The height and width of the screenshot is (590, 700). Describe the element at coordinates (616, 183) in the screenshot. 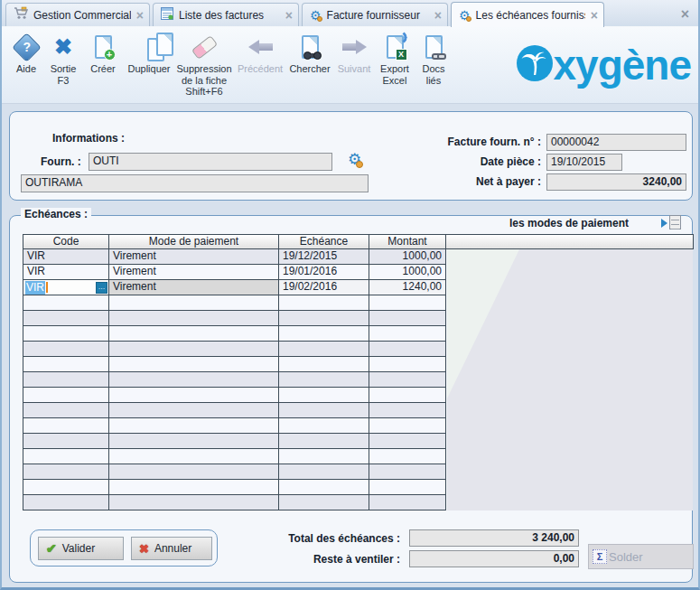

I see `net-a-payer-field: 3240,00` at that location.